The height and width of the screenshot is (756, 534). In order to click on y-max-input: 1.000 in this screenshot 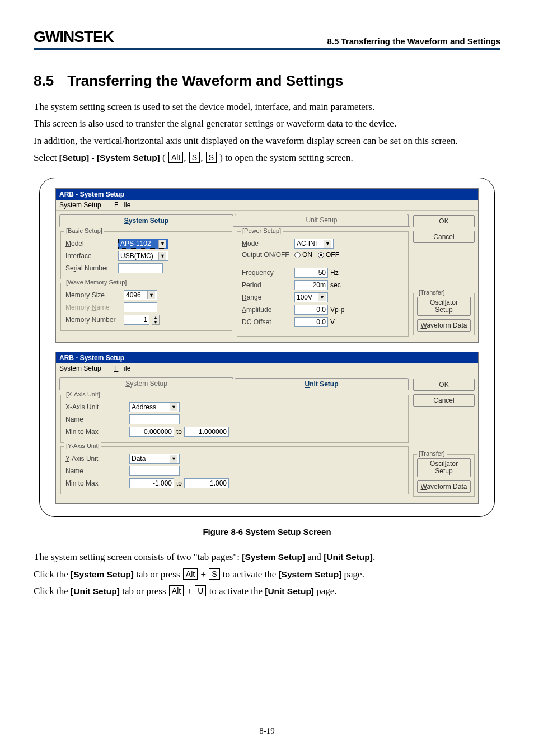, I will do `click(207, 483)`.